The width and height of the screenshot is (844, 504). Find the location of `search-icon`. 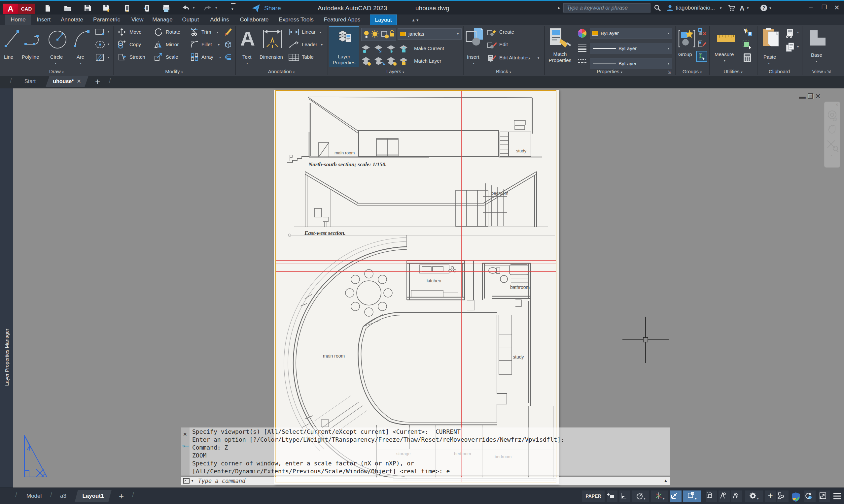

search-icon is located at coordinates (657, 8).